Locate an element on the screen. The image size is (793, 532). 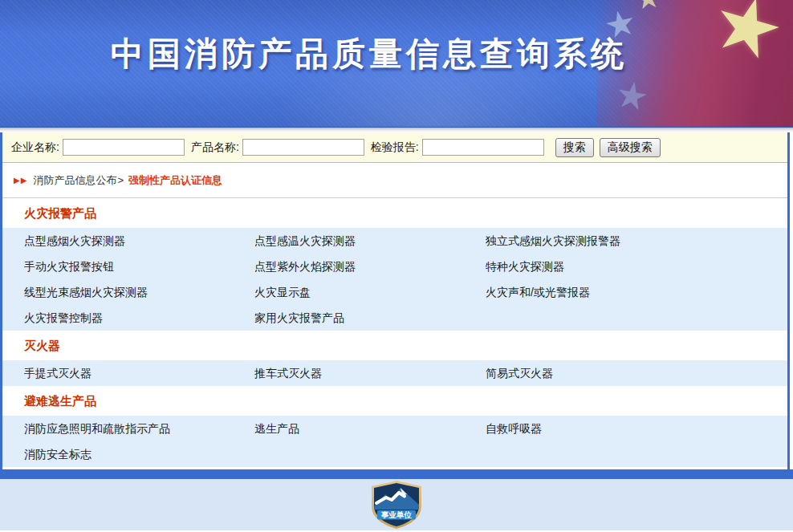
breadcrumb-current: 强制性产品认证信息 is located at coordinates (175, 181).